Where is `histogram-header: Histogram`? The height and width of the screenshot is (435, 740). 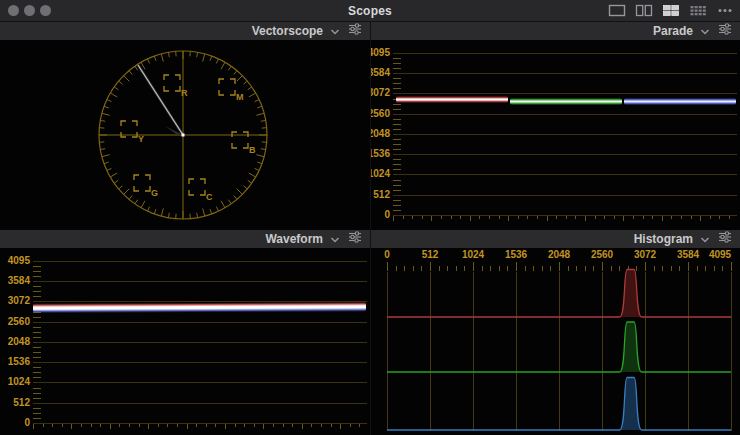 histogram-header: Histogram is located at coordinates (556, 239).